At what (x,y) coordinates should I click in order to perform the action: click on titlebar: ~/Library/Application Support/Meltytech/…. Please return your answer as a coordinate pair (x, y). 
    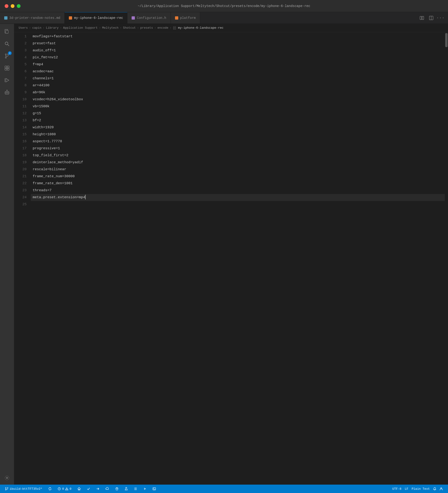
    Looking at the image, I should click on (224, 6).